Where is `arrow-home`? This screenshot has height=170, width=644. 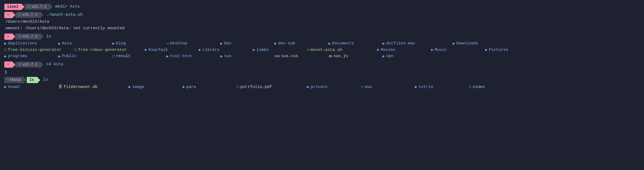 arrow-home is located at coordinates (25, 80).